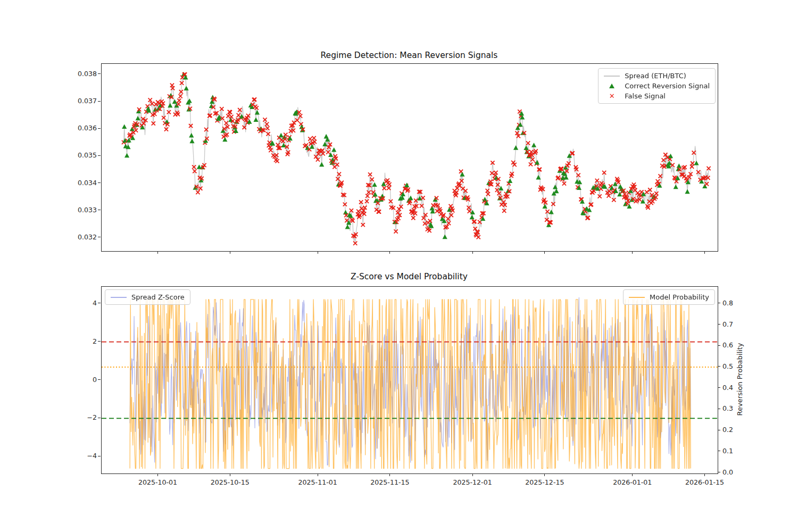 The height and width of the screenshot is (532, 798). Describe the element at coordinates (80, 210) in the screenshot. I see `tick-label: 0.033` at that location.